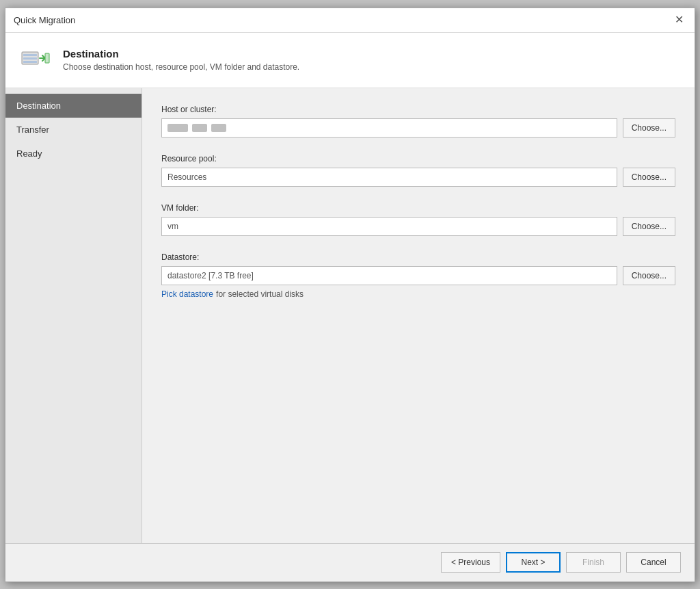  I want to click on host-placeholder-block3, so click(219, 128).